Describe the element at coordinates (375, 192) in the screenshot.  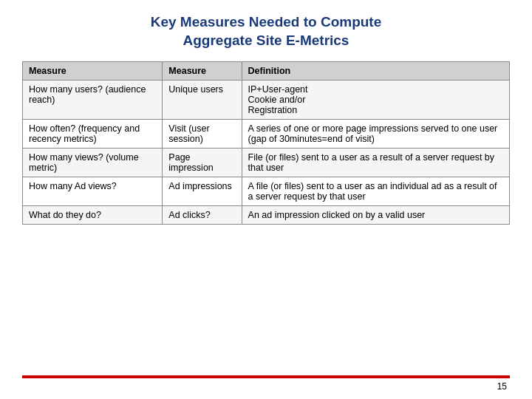
I see `table-cell-3-2: A file (or files) sent to a user as an i…` at that location.